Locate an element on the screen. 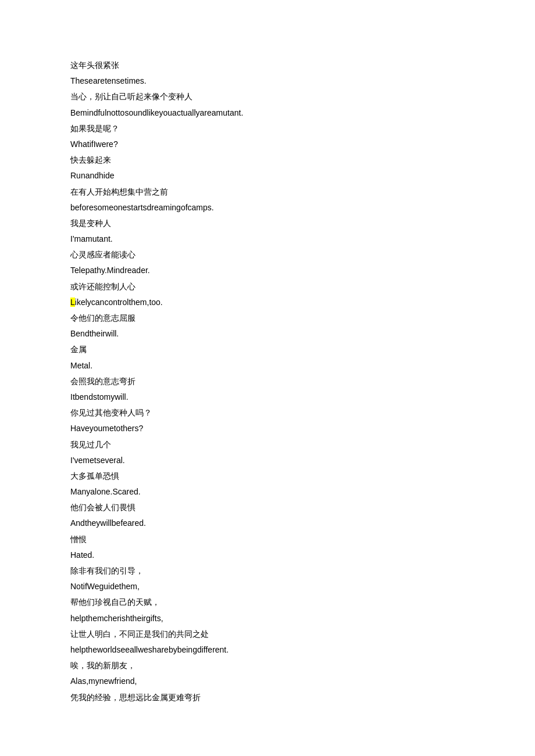  line-33: 除非有我们的引导， is located at coordinates (268, 571).